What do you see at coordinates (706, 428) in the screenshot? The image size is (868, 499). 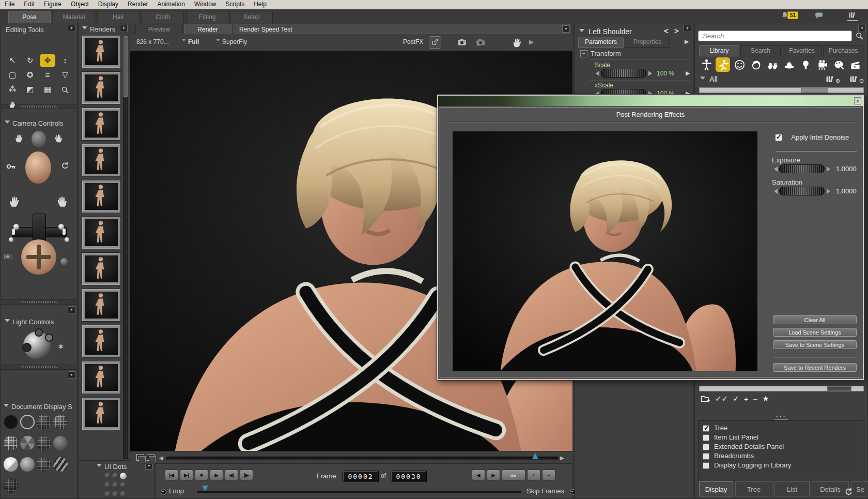 I see `tree-checkbox` at bounding box center [706, 428].